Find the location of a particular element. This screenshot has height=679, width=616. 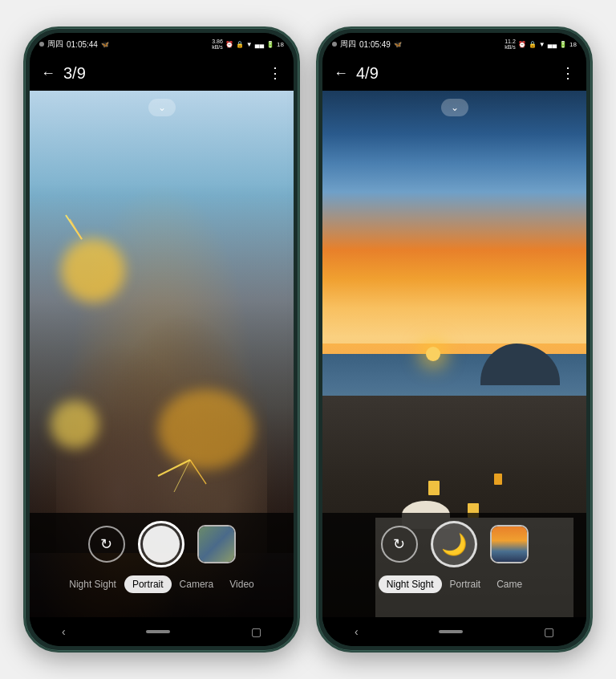

rotate-button-left: ↻ is located at coordinates (107, 544).